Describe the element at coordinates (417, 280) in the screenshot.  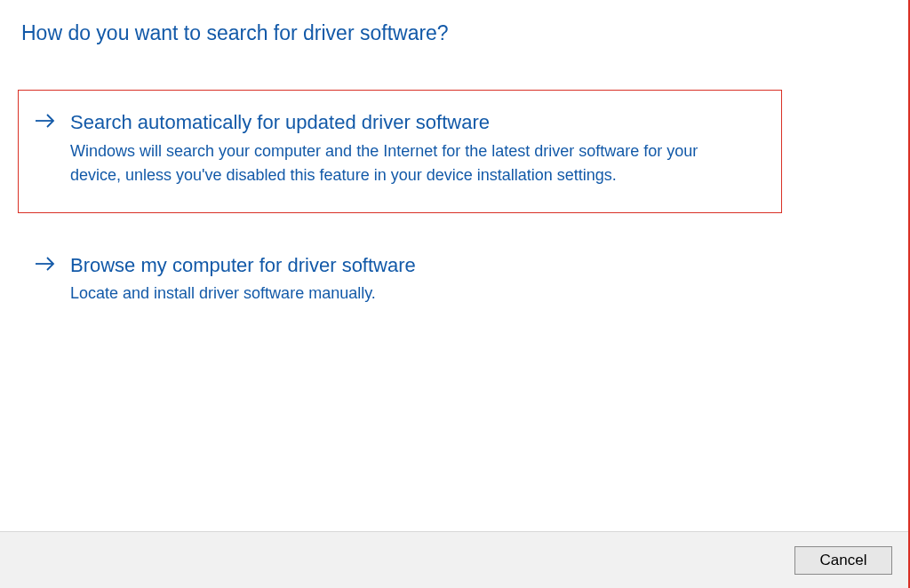
I see `option-text-wrapper: Browse my computer for driver software L…` at that location.